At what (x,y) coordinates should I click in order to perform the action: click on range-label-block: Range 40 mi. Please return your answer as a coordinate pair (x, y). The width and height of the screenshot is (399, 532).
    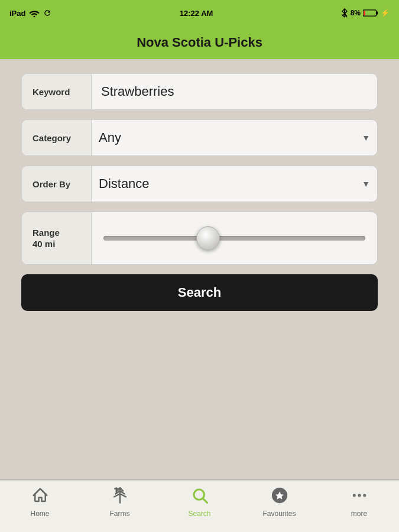
    Looking at the image, I should click on (57, 238).